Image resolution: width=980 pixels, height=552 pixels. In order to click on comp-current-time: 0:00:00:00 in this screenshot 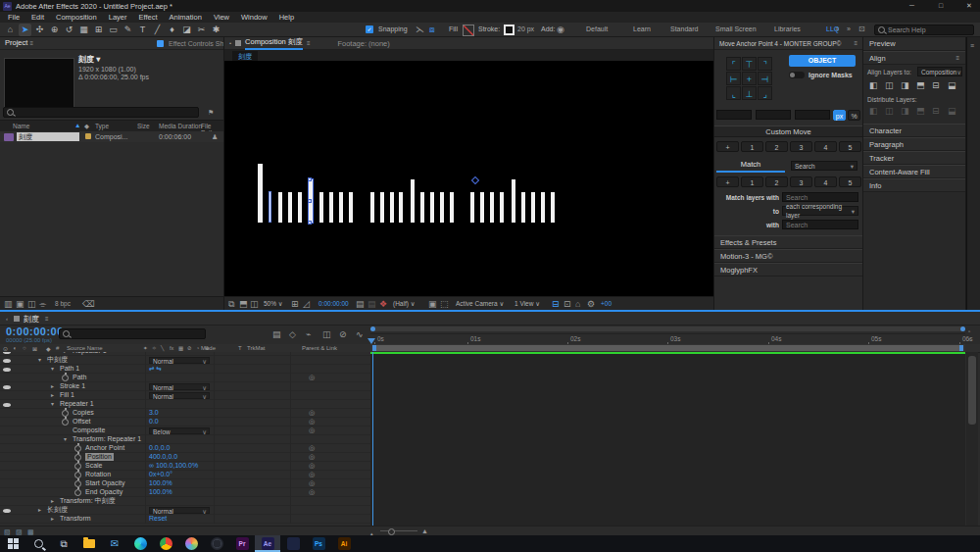, I will do `click(333, 304)`.